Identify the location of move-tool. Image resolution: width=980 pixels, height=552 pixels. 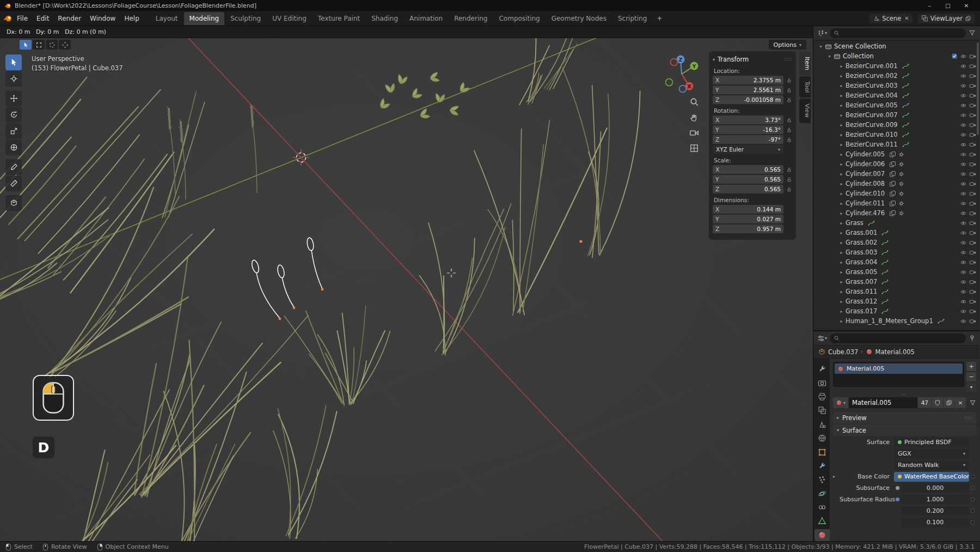
(14, 98).